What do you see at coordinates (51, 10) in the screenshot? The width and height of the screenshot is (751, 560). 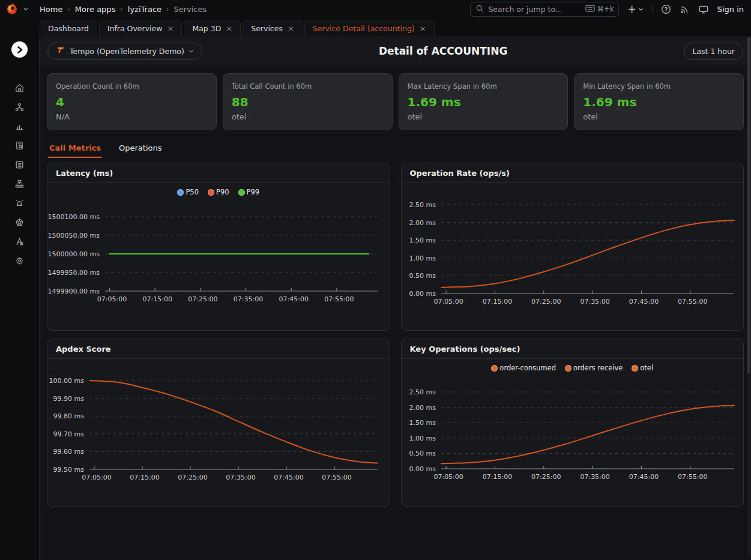 I see `breadcrumb-home: Home` at bounding box center [51, 10].